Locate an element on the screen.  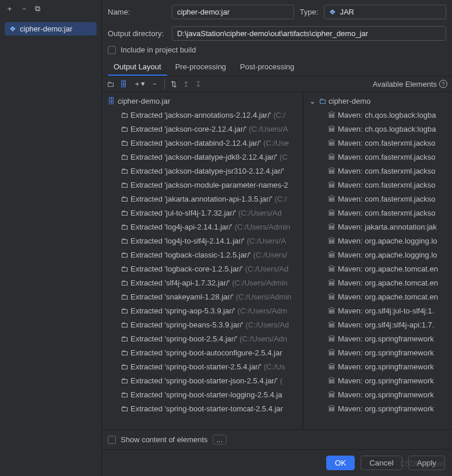
tree-item: 🗀Extracted 'snakeyaml-1.28.jar/' (C:/Use… is located at coordinates (203, 297).